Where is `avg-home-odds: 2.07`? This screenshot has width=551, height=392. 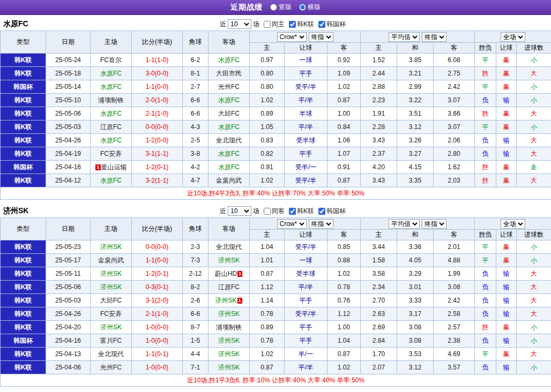
avg-home-odds: 2.07 is located at coordinates (379, 367).